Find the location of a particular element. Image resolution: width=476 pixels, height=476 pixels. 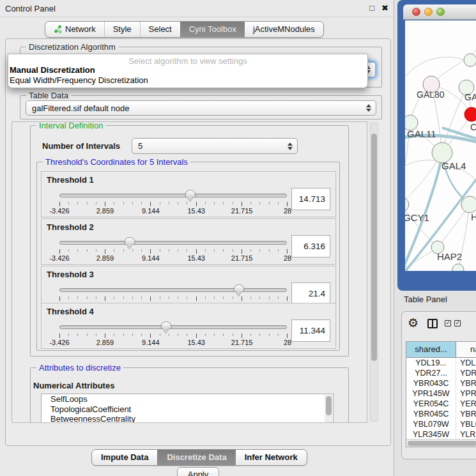

column-header-name: na is located at coordinates (466, 349).